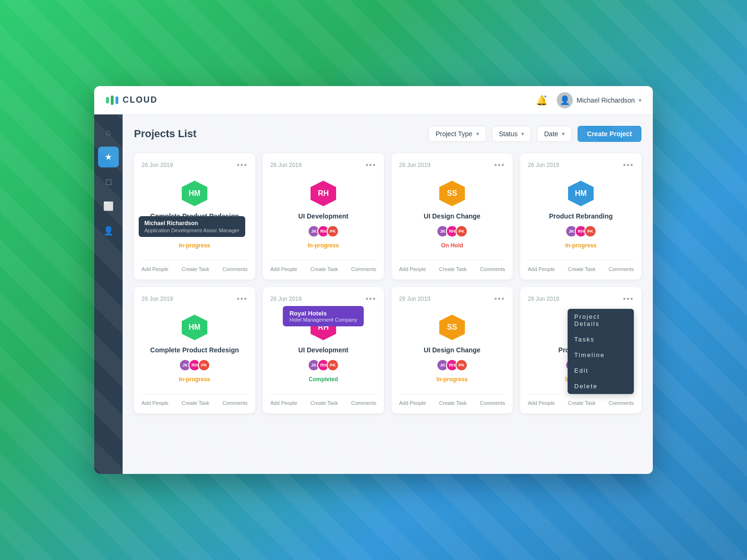  What do you see at coordinates (195, 231) in the screenshot?
I see `avatar-group: JKMHPK` at bounding box center [195, 231].